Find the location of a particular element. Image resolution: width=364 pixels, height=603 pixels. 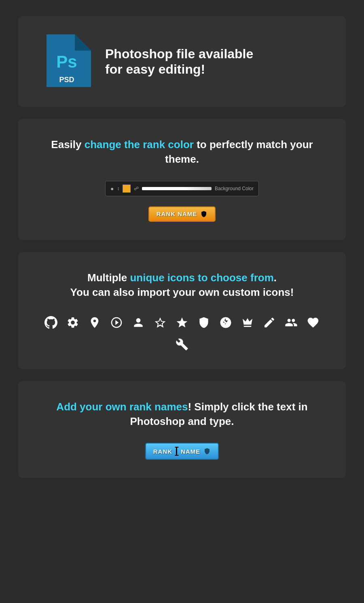

rank-names-title: Add your own rank names! Simply click th… is located at coordinates (182, 414).